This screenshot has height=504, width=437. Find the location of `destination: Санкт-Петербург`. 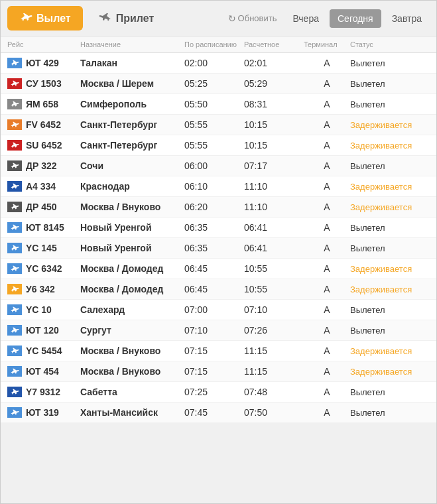

destination: Санкт-Петербург is located at coordinates (133, 125).